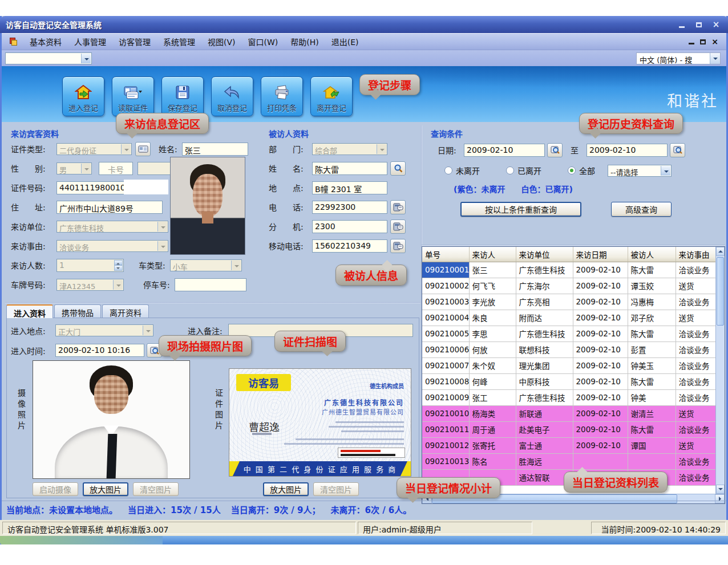 Image resolution: width=728 pixels, height=565 pixels. Describe the element at coordinates (350, 246) in the screenshot. I see `mobile-input: 15602210349` at that location.